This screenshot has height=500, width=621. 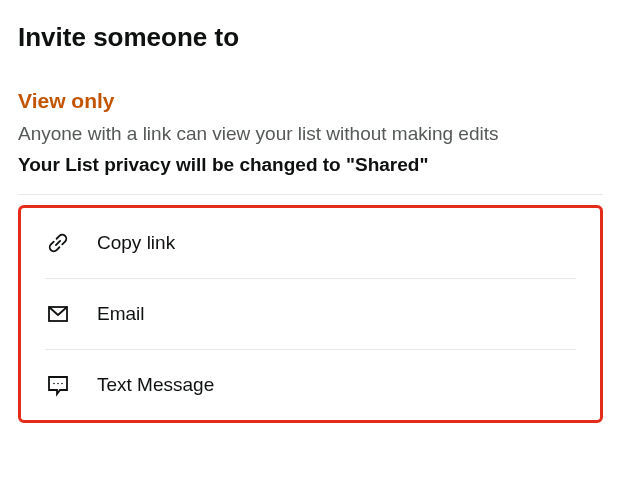 I want to click on share-option-email: Email, so click(x=310, y=314).